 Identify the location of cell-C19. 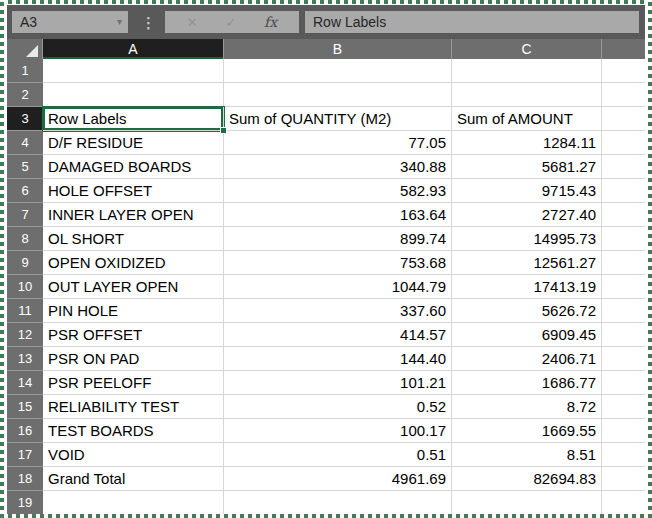
(527, 503).